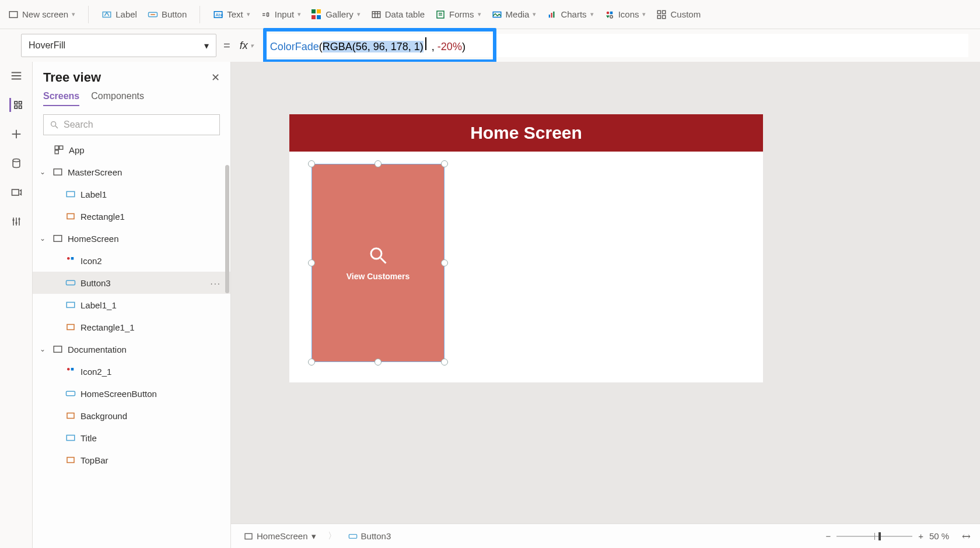 This screenshot has width=980, height=548. What do you see at coordinates (119, 15) in the screenshot?
I see `insert-label: Label` at bounding box center [119, 15].